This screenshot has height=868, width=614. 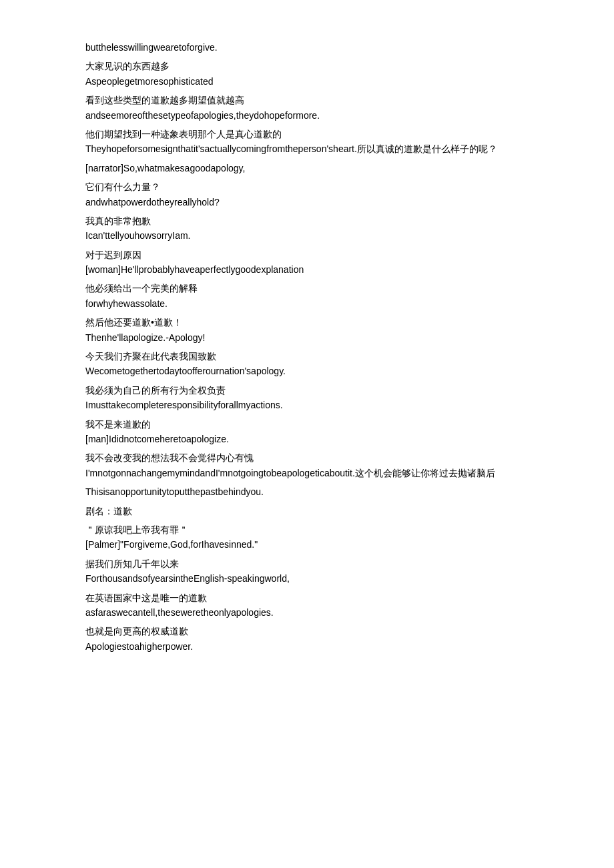 What do you see at coordinates (307, 530) in the screenshot?
I see `line-zh-16: ＂原谅我吧上帝我有罪＂` at bounding box center [307, 530].